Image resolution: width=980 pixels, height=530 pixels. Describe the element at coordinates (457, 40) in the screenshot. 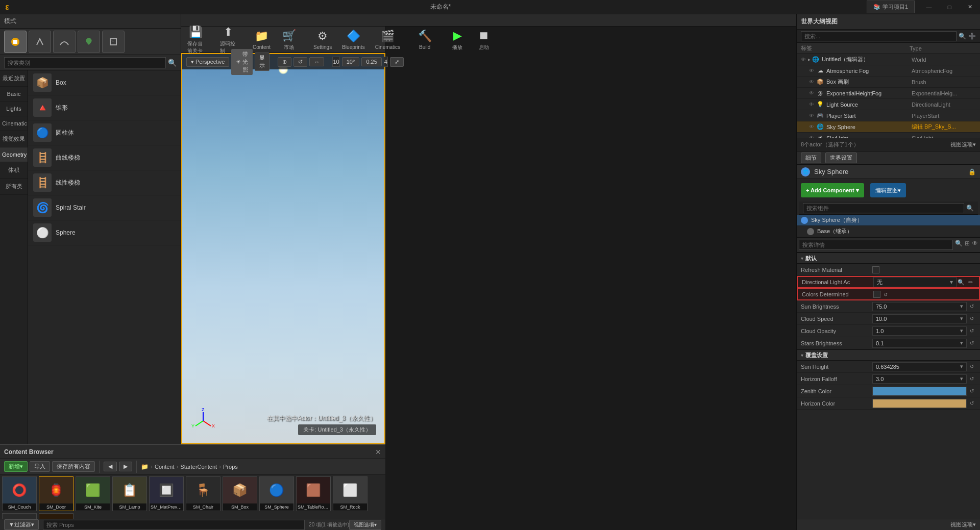

I see `play-button: ▶ 播放` at that location.